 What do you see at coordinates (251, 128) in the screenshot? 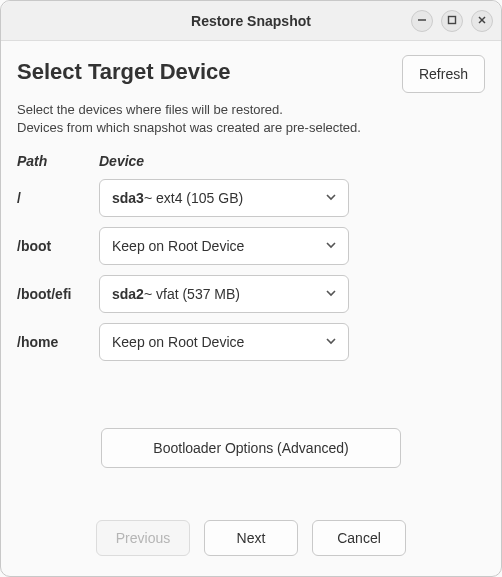
I see `description-line-2: Devices from which snapshot was created …` at bounding box center [251, 128].